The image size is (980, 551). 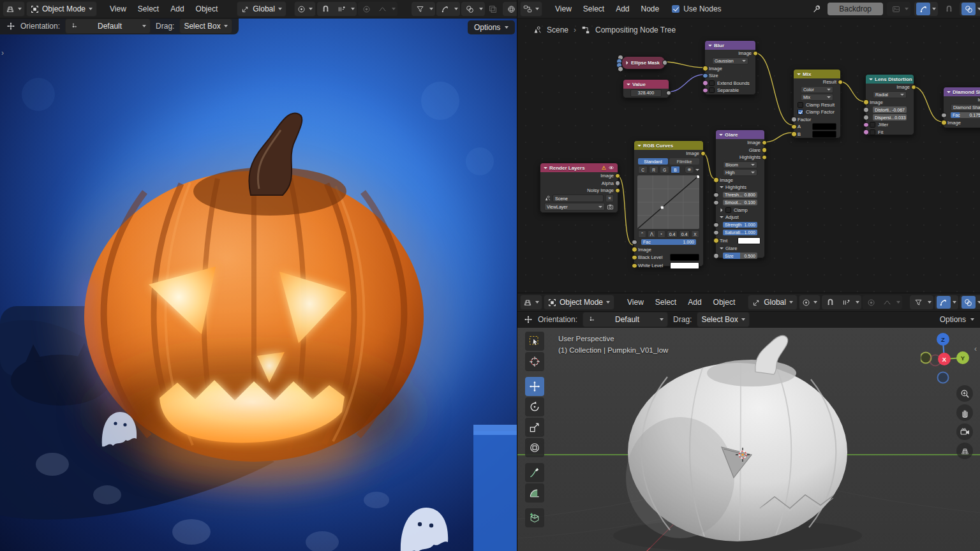 I want to click on view-layer-dropdown: ViewLayer, so click(x=574, y=207).